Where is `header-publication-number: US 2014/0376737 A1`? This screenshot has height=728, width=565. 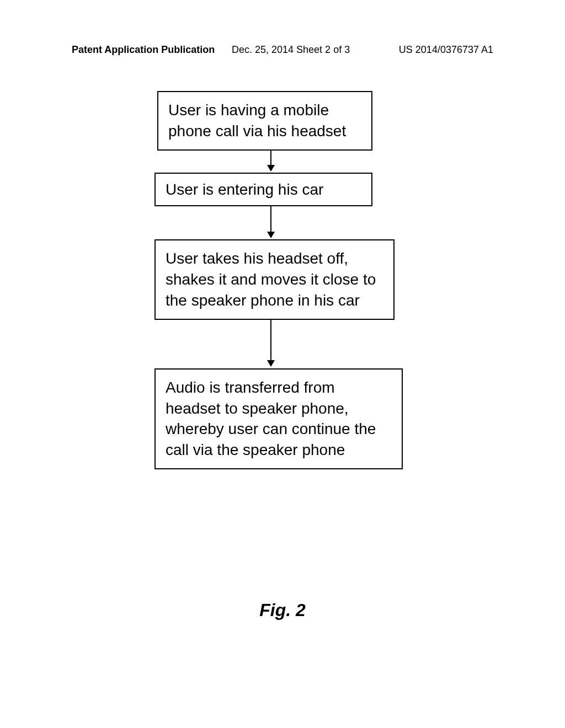 header-publication-number: US 2014/0376737 A1 is located at coordinates (446, 50).